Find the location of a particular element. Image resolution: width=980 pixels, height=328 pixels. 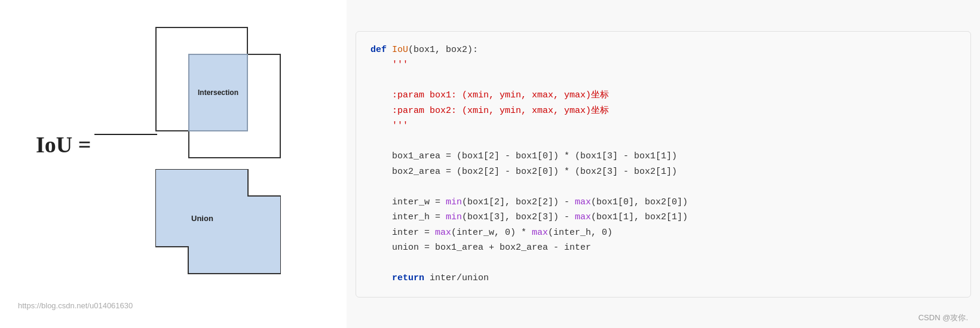

intersection-group: Intersection is located at coordinates (227, 93).